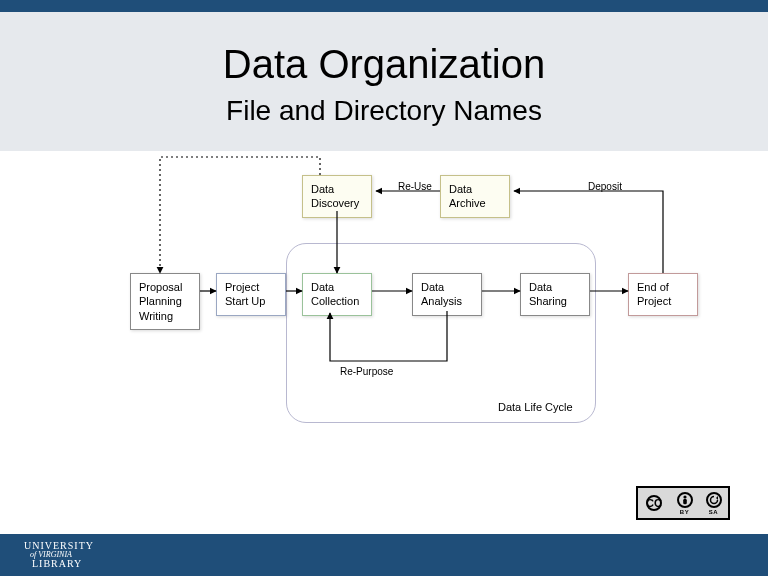  Describe the element at coordinates (685, 500) in the screenshot. I see `person-icon` at that location.